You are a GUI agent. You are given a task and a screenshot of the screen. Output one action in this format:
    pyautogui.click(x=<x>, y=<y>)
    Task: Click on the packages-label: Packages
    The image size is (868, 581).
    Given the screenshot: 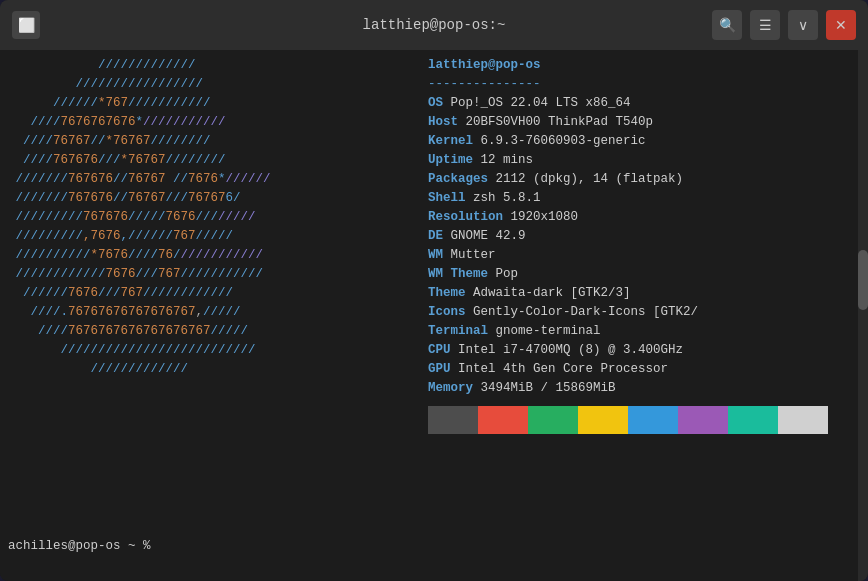 What is the action you would take?
    pyautogui.click(x=458, y=179)
    